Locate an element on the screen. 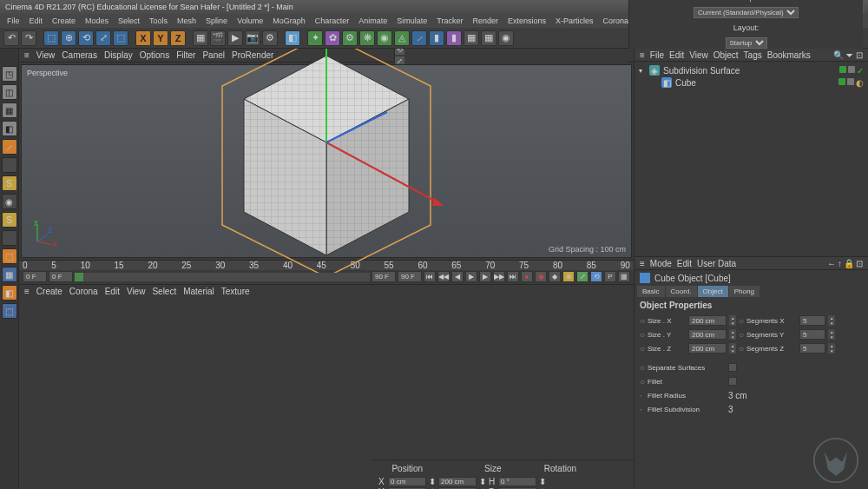  attr-lock-icon: 🔒 is located at coordinates (849, 264).